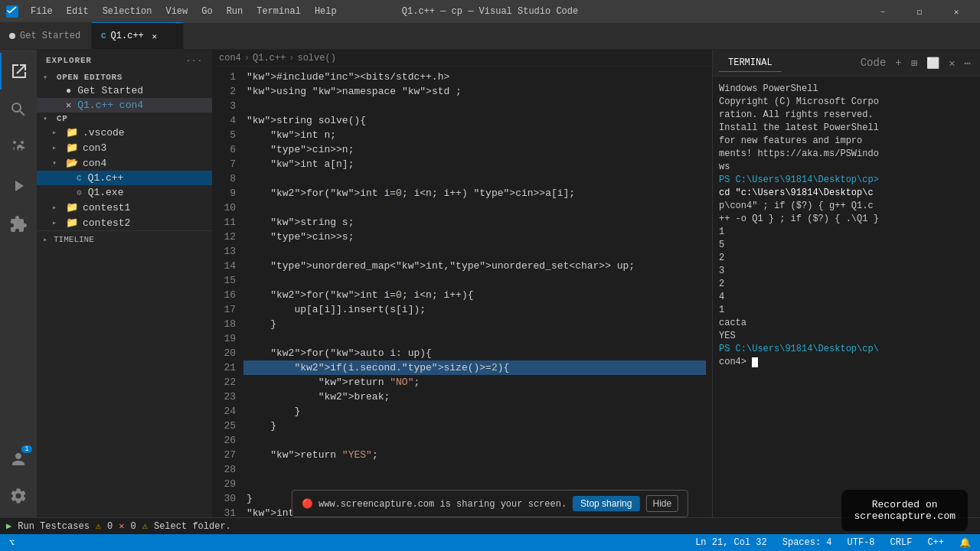 The image size is (980, 551). I want to click on warning-icon: ⚠, so click(98, 527).